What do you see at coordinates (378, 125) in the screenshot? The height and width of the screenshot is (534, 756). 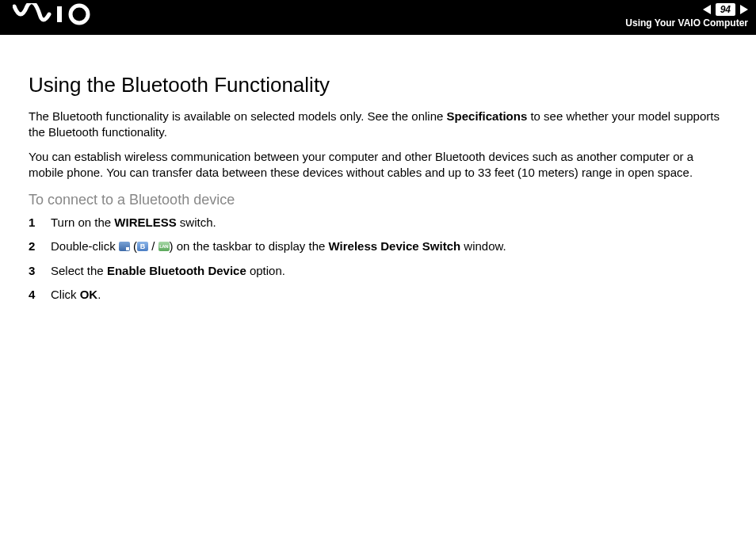 I see `intro-paragraph-1: The Bluetooth functionality is available…` at bounding box center [378, 125].